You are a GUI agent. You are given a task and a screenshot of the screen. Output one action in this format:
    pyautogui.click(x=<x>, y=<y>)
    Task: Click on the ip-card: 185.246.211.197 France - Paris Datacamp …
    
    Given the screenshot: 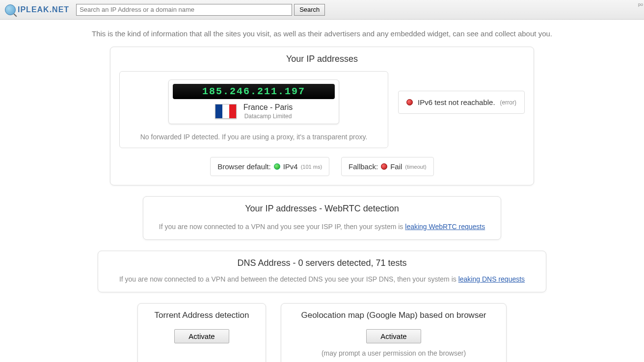 What is the action you would take?
    pyautogui.click(x=254, y=102)
    